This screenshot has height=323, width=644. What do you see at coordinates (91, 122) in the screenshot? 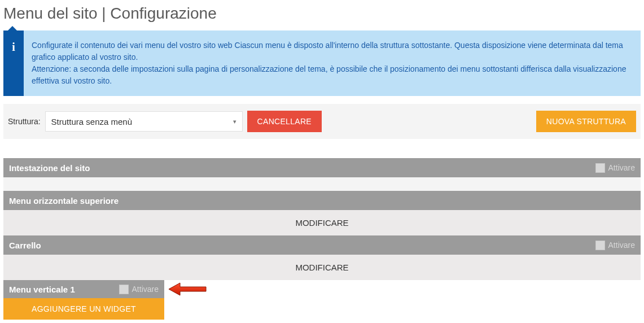
I see `structure-selected-value: Struttura senza menù` at bounding box center [91, 122].